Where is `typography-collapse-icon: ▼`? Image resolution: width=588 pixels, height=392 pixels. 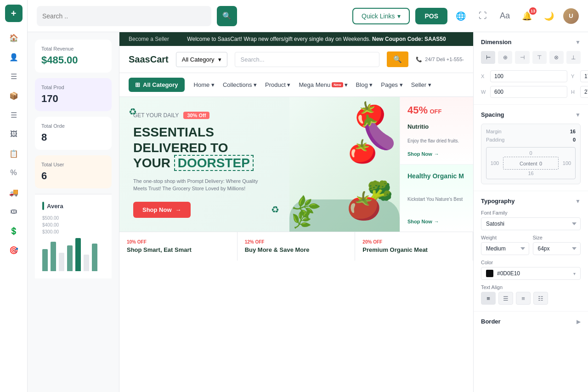 typography-collapse-icon: ▼ is located at coordinates (578, 201).